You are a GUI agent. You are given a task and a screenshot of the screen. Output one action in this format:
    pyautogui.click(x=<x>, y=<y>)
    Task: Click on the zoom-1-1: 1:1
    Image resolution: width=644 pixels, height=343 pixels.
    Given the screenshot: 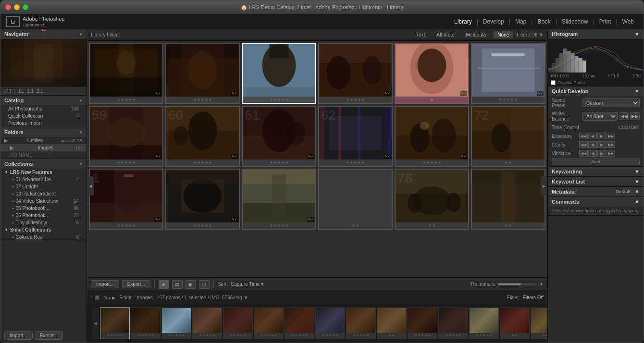 What is the action you would take?
    pyautogui.click(x=30, y=91)
    